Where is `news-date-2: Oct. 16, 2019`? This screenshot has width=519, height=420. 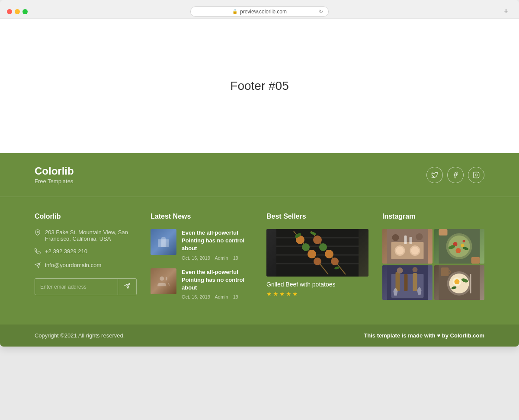
news-date-2: Oct. 16, 2019 is located at coordinates (196, 297).